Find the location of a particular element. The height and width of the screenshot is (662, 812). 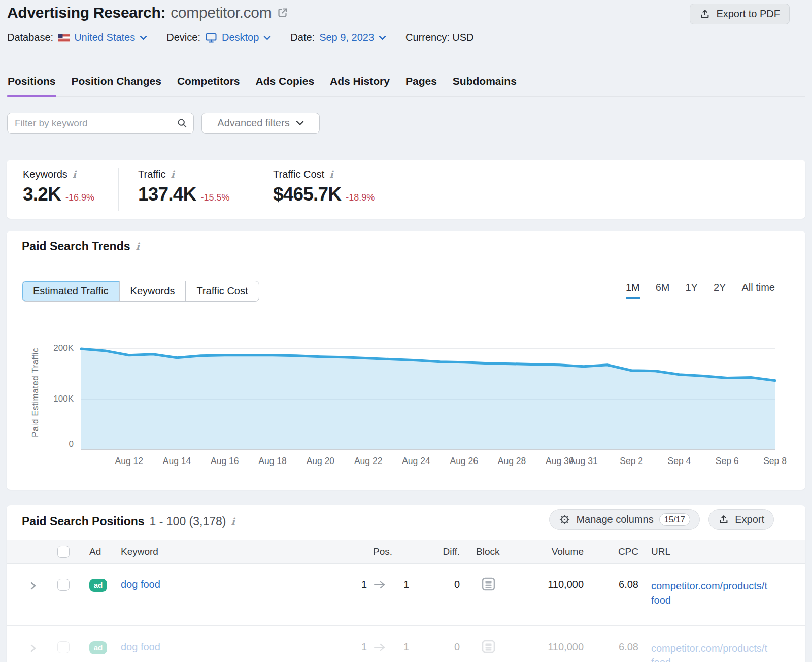

metric-toggle-group: Estimated Traffic Keywords Traffic Cost is located at coordinates (141, 291).